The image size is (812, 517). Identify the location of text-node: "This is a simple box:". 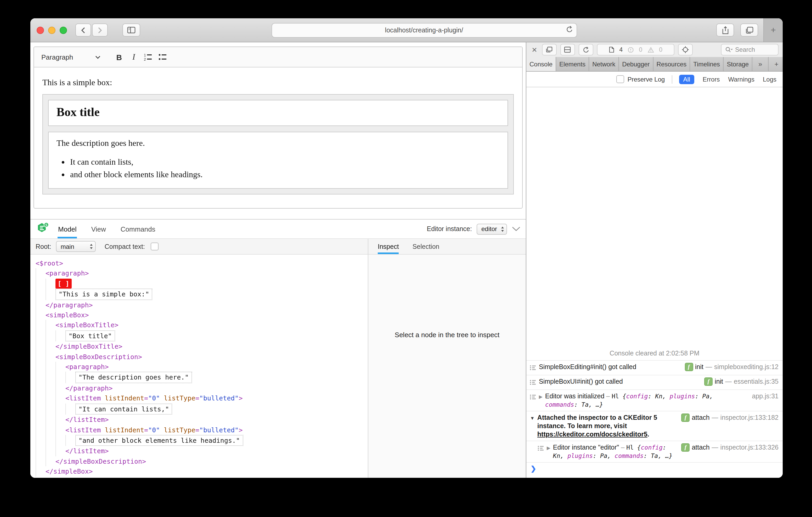
(104, 294).